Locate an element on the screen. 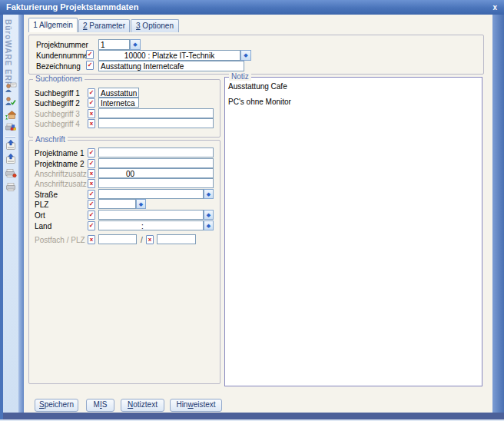 Image resolution: width=504 pixels, height=421 pixels. print-package-icon is located at coordinates (11, 128).